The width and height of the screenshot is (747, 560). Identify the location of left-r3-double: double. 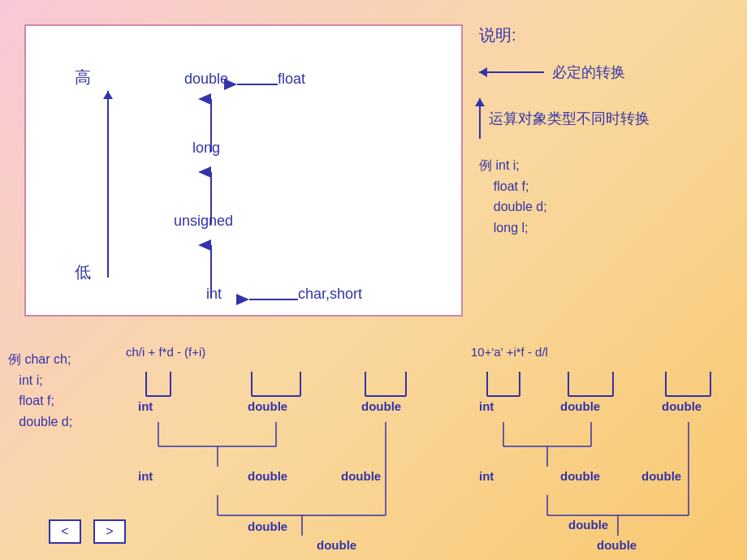
(268, 526).